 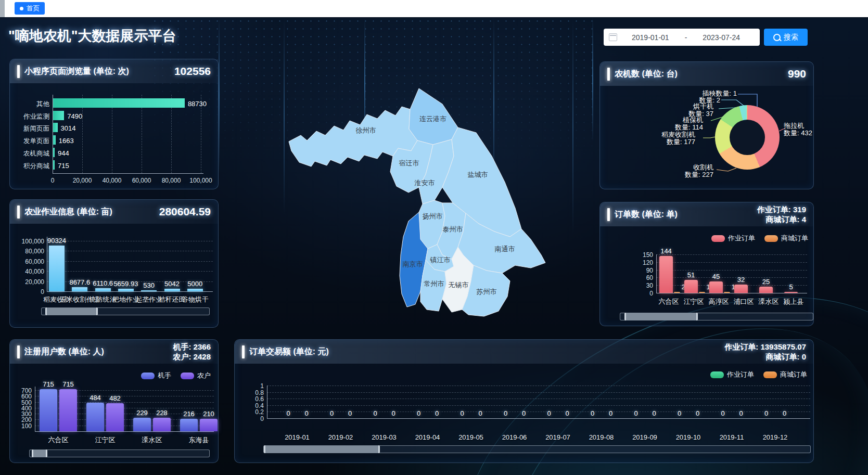 What do you see at coordinates (413, 264) in the screenshot?
I see `map-city-label: 南京市` at bounding box center [413, 264].